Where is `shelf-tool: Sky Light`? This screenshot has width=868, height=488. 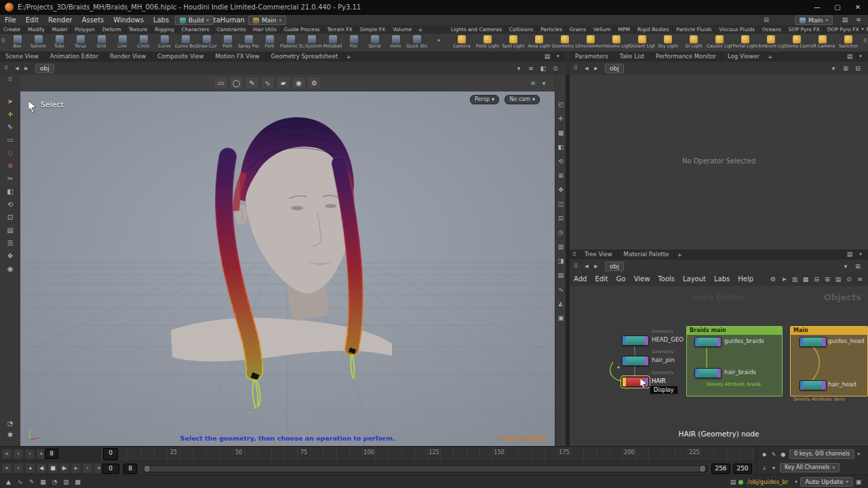
shelf-tool: Sky Light is located at coordinates (668, 41).